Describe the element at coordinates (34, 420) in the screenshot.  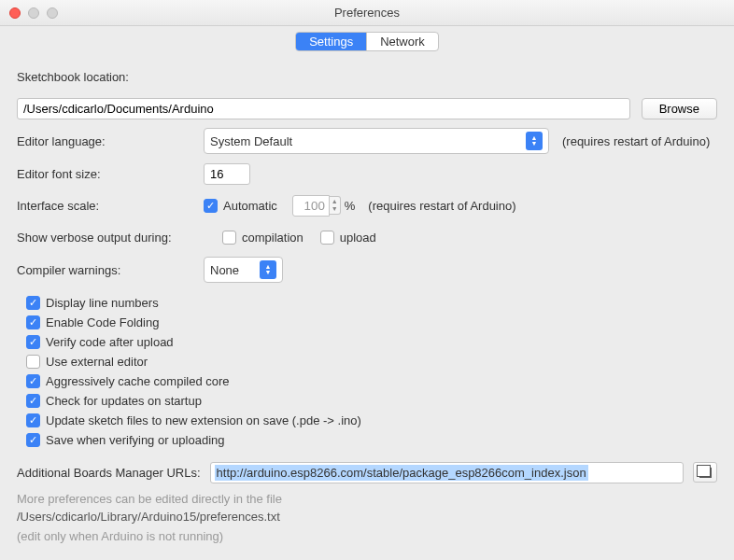
I see `update-ext-checkbox: ✓` at that location.